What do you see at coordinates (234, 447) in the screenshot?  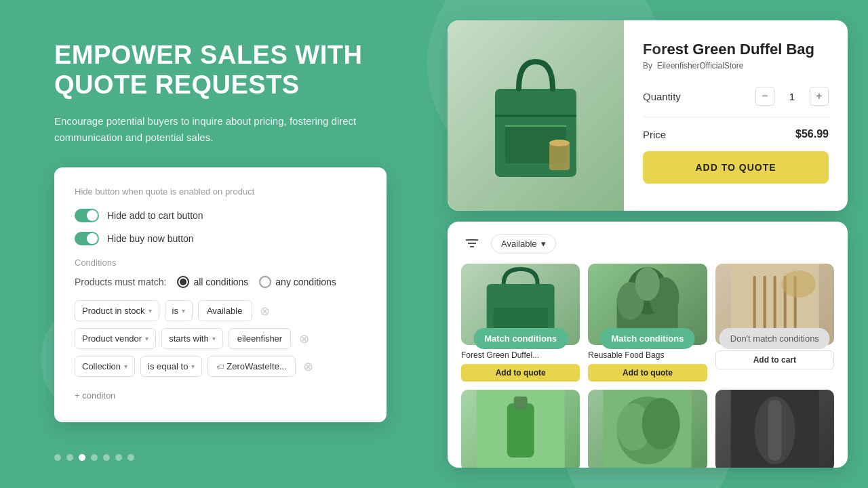 I see `carousel-dots` at bounding box center [234, 447].